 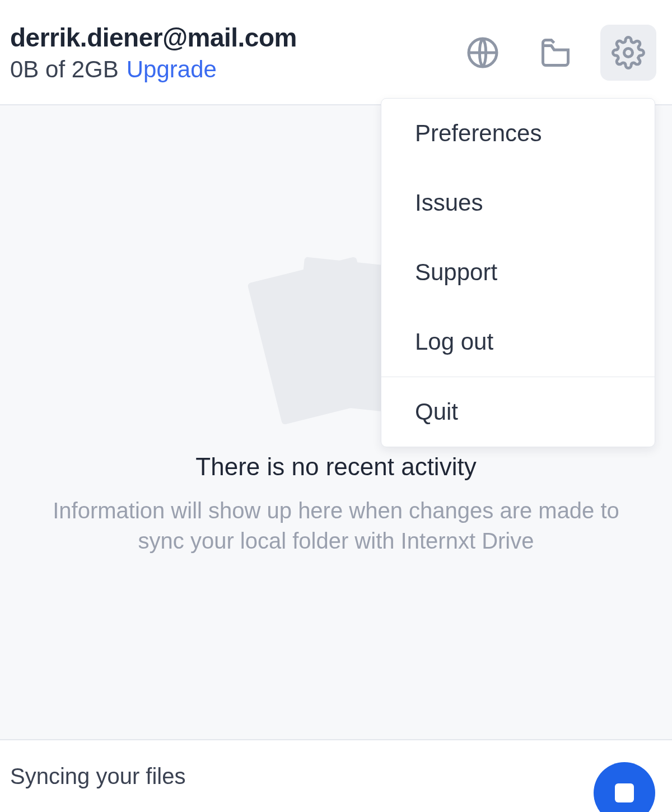 What do you see at coordinates (628, 53) in the screenshot?
I see `gear-icon` at bounding box center [628, 53].